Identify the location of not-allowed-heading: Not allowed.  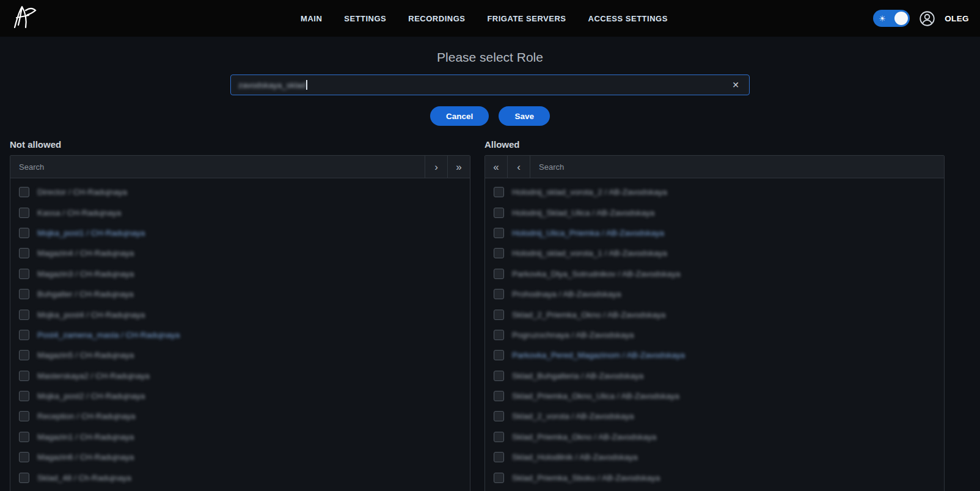
(240, 144).